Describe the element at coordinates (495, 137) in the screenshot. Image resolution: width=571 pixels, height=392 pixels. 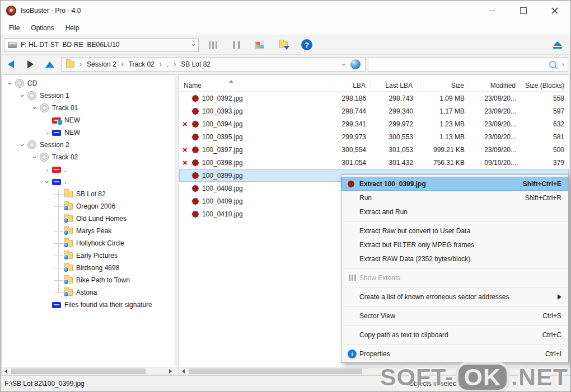
I see `cell-modified: 23/09/20...` at that location.